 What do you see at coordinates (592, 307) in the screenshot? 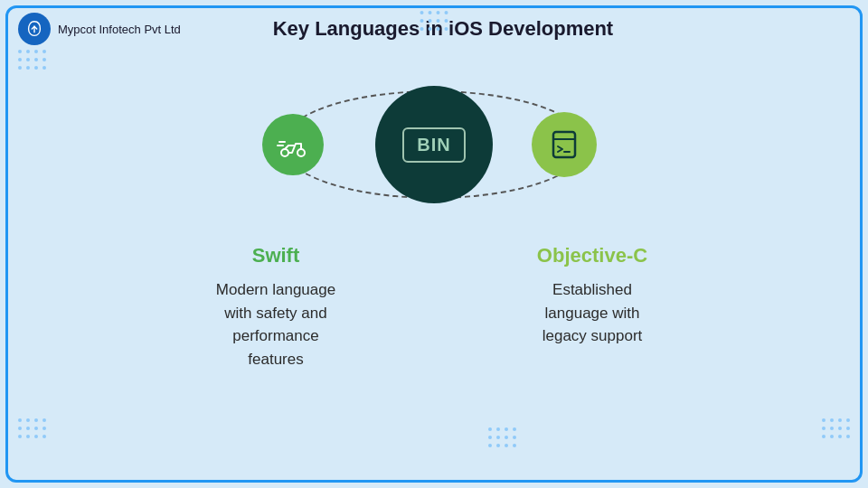
I see `objc-column: Objective-C Established language with le…` at bounding box center [592, 307].